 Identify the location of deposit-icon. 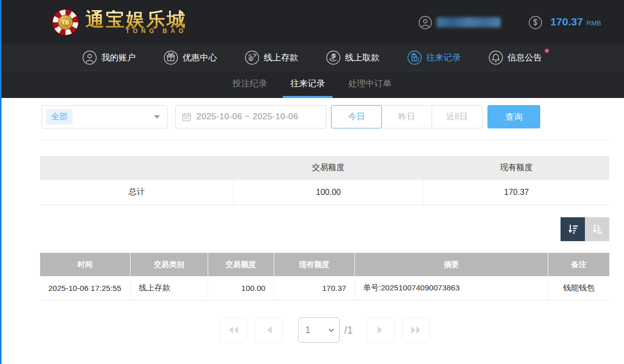
(252, 58).